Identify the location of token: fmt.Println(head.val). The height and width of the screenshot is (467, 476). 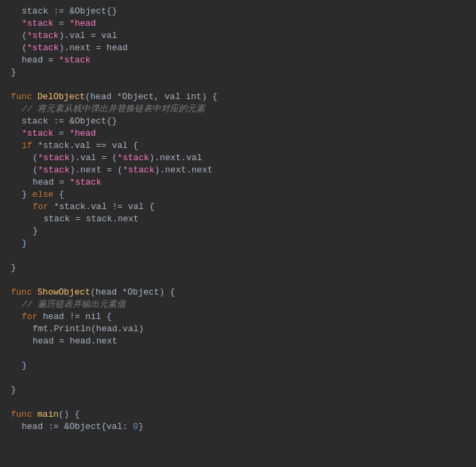
(88, 329).